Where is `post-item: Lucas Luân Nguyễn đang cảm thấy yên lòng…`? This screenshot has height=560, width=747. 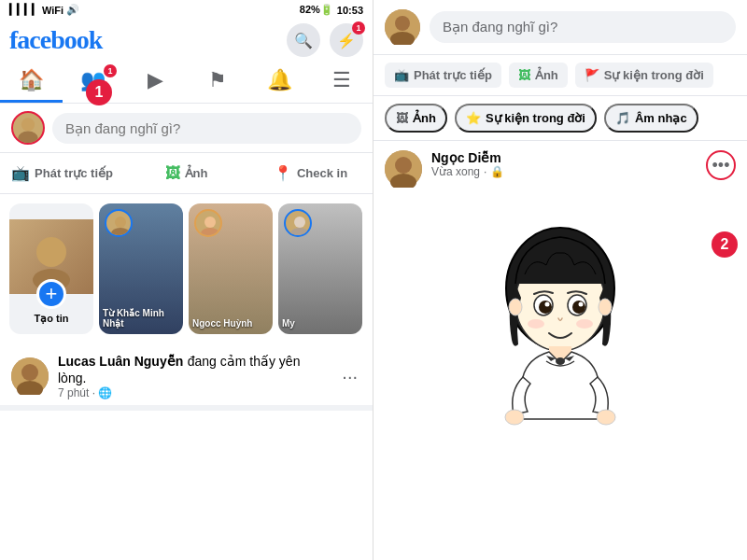 post-item: Lucas Luân Nguyễn đang cảm thấy yên lòng… is located at coordinates (187, 377).